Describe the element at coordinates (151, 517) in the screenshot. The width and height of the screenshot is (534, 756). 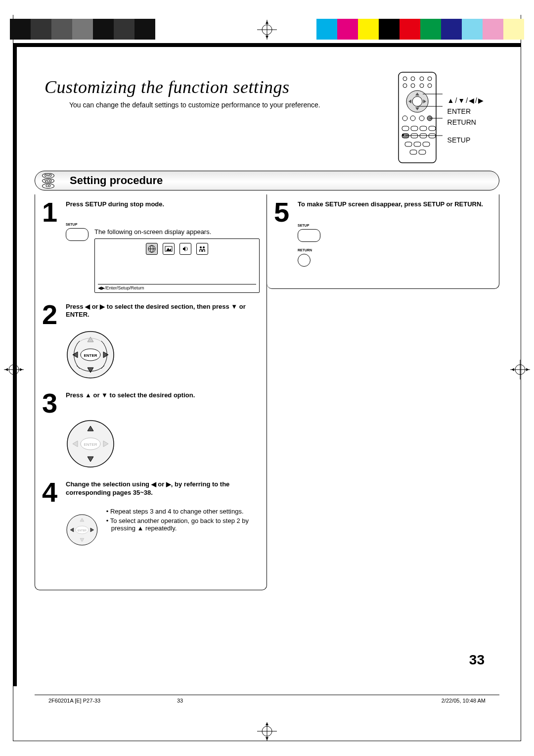
I see `step-4: 4 Change the selection using ◀ or ▶, by …` at that location.